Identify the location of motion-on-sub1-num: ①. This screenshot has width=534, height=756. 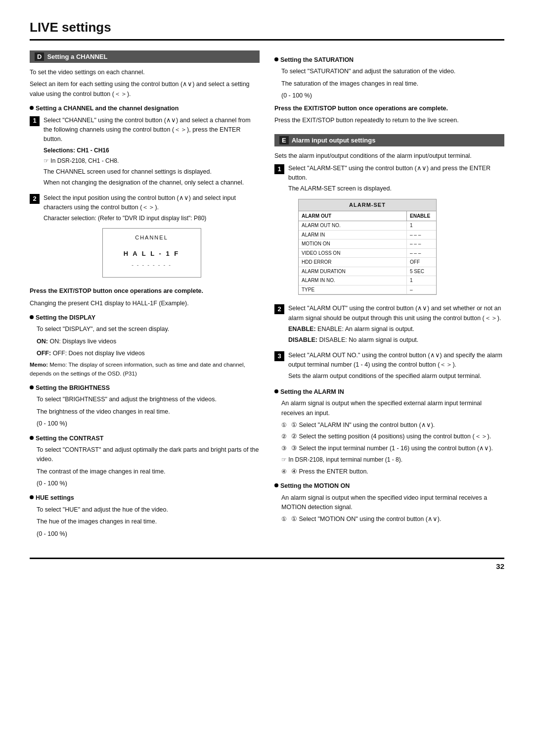
(285, 520).